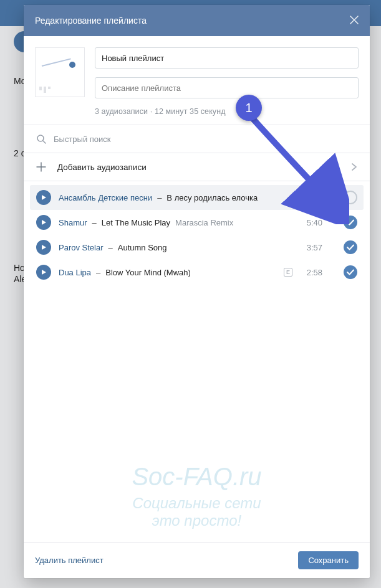 This screenshot has height=588, width=381. I want to click on close-icon, so click(354, 20).